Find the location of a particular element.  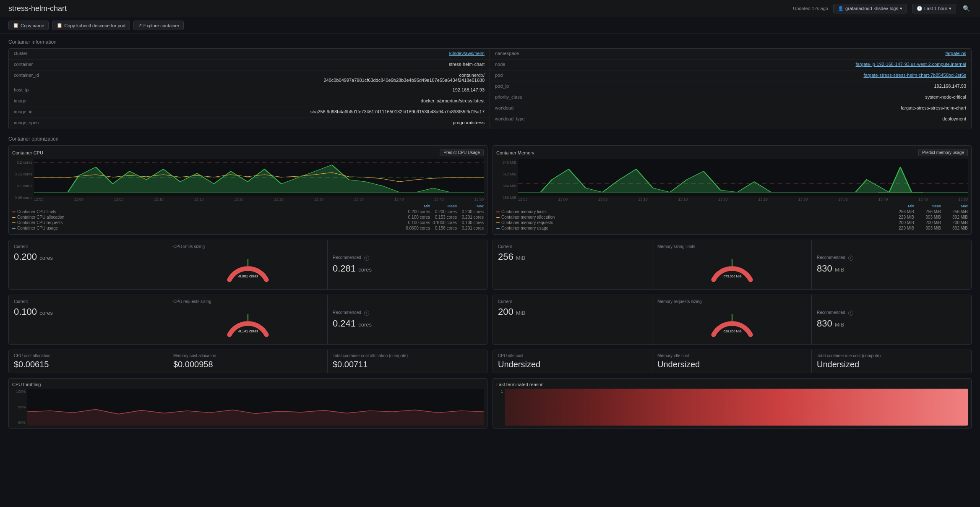

workload-label: workload is located at coordinates (516, 108).